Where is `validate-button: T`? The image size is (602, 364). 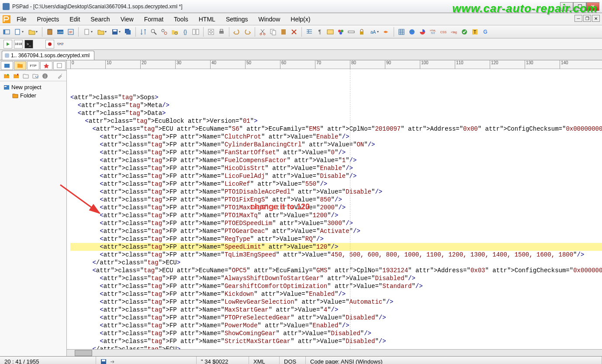 validate-button: T is located at coordinates (475, 32).